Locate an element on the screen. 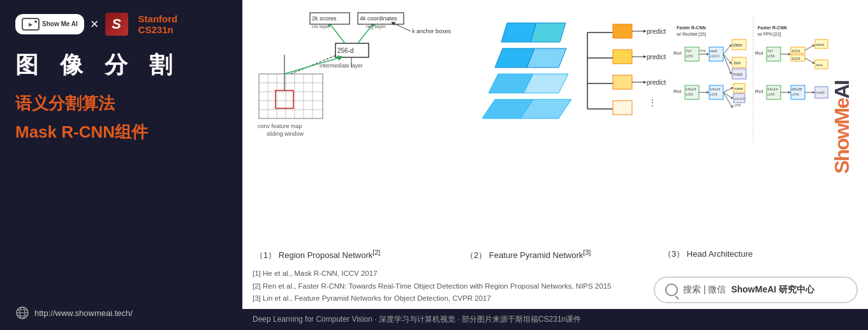  watermark-text: ShowMeAI is located at coordinates (842, 127).